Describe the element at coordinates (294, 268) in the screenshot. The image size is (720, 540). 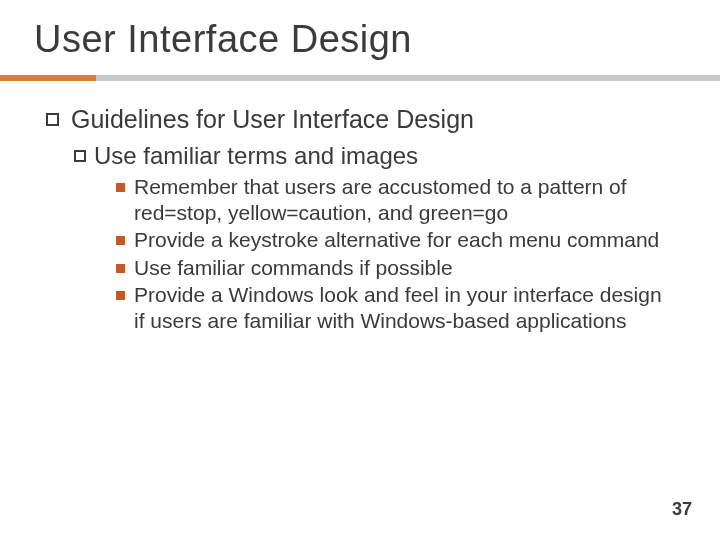
I see `lvl3-text: Use familiar commands if possible` at that location.